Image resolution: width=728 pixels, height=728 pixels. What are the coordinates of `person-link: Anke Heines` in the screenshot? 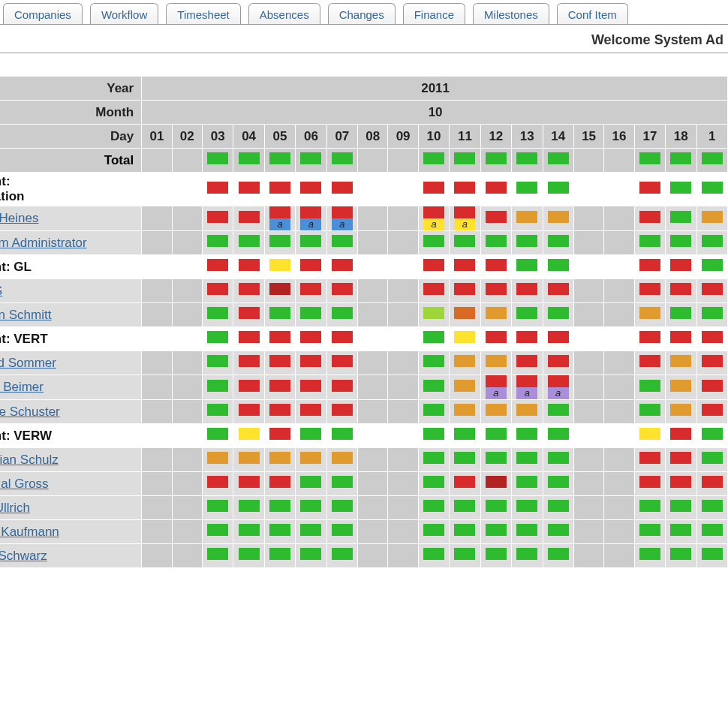 It's located at (20, 218).